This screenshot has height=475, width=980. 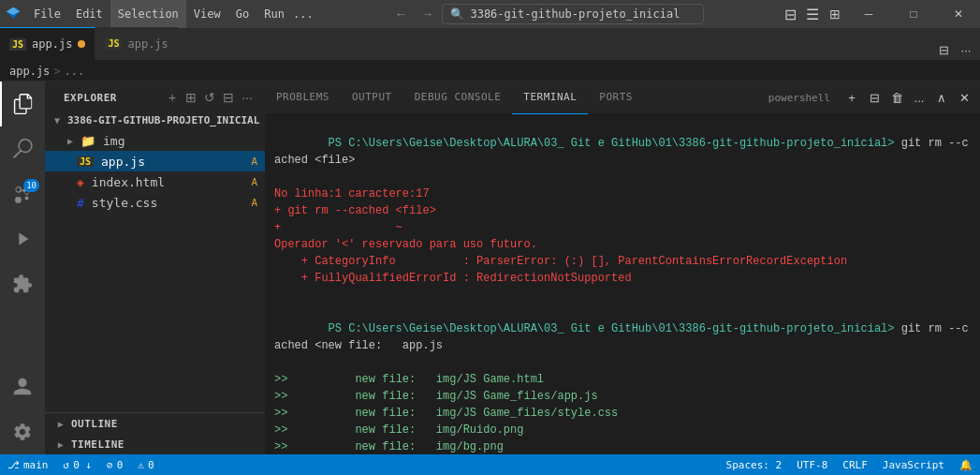 I want to click on tree-stylecss: # style.css A, so click(x=155, y=202).